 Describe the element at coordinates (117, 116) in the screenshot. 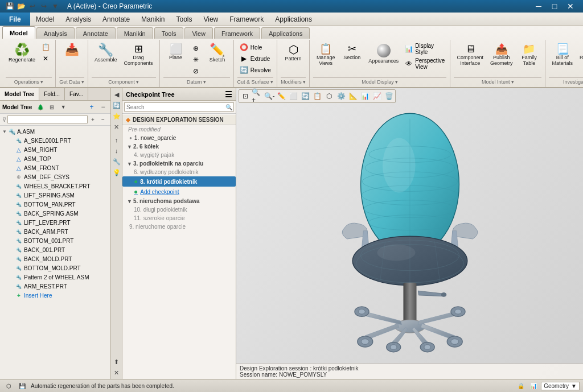

I see `side-btn-3: ⭐` at that location.